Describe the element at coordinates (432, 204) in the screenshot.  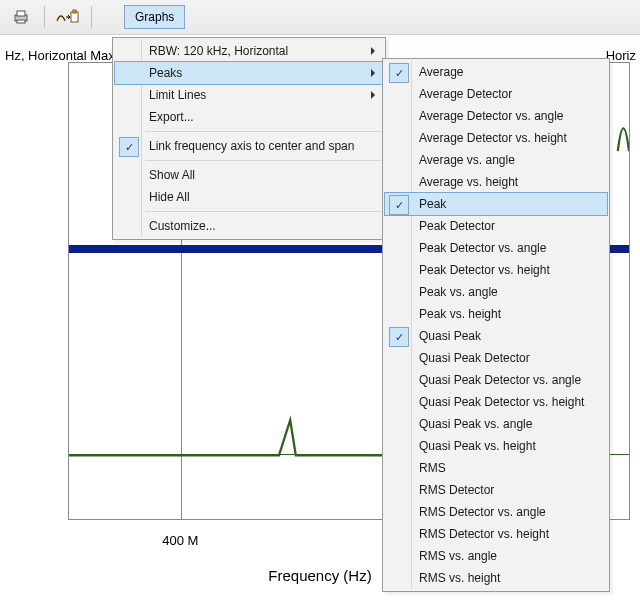
I see `submenu-item-label: Peak` at that location.